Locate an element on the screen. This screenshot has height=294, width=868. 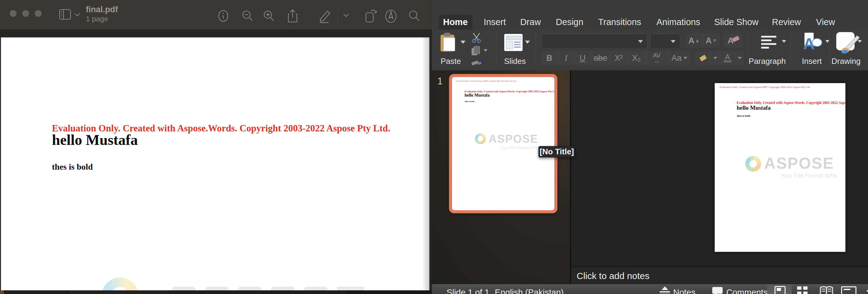
close-window-button is located at coordinates (13, 13).